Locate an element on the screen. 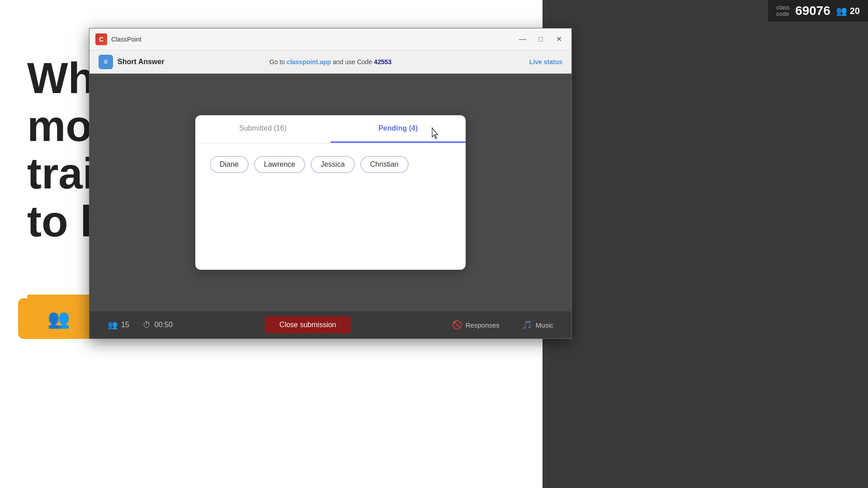  modal-body: Diane Lawrence Jessica Christian is located at coordinates (330, 206).